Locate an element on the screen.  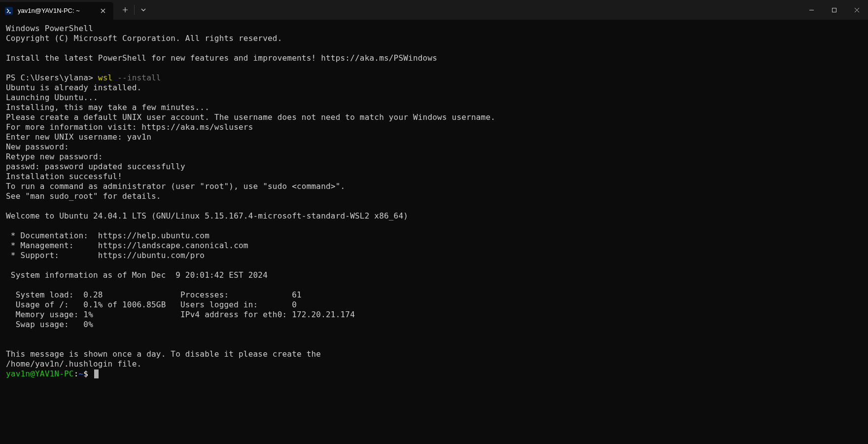
prompt-line: PS C:\Users\ylana> wsl --install is located at coordinates (434, 78).